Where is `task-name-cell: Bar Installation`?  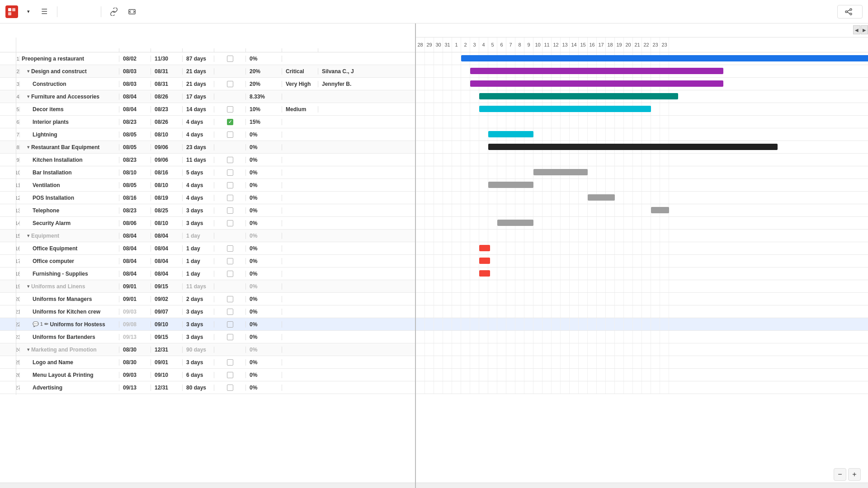 task-name-cell: Bar Installation is located at coordinates (70, 173).